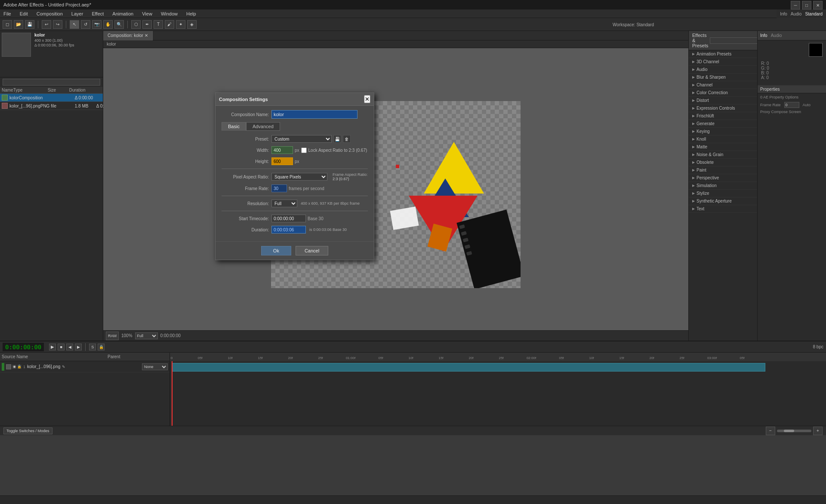 The image size is (826, 504). I want to click on project-search-input, so click(52, 82).